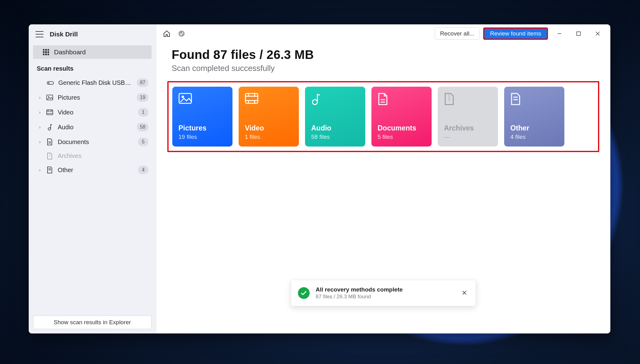  What do you see at coordinates (401, 117) in the screenshot?
I see `card-documents: Documents5 files` at bounding box center [401, 117].